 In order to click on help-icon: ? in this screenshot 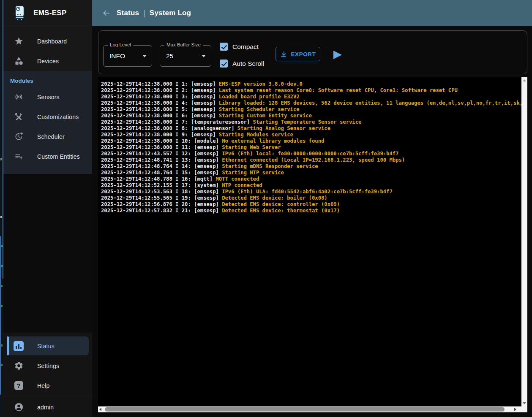, I will do `click(19, 386)`.